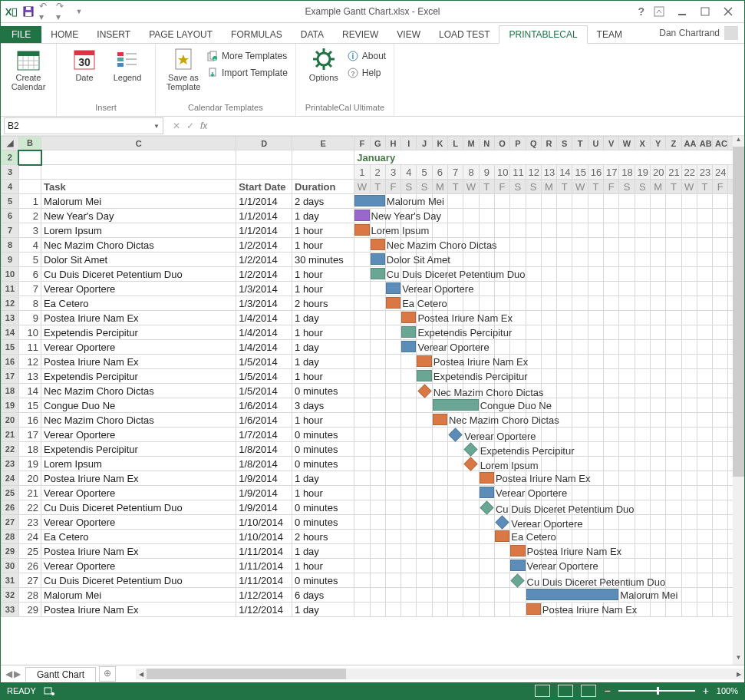 The image size is (745, 700). I want to click on gantt-bar: Postea Iriure Nam Ex, so click(486, 479).